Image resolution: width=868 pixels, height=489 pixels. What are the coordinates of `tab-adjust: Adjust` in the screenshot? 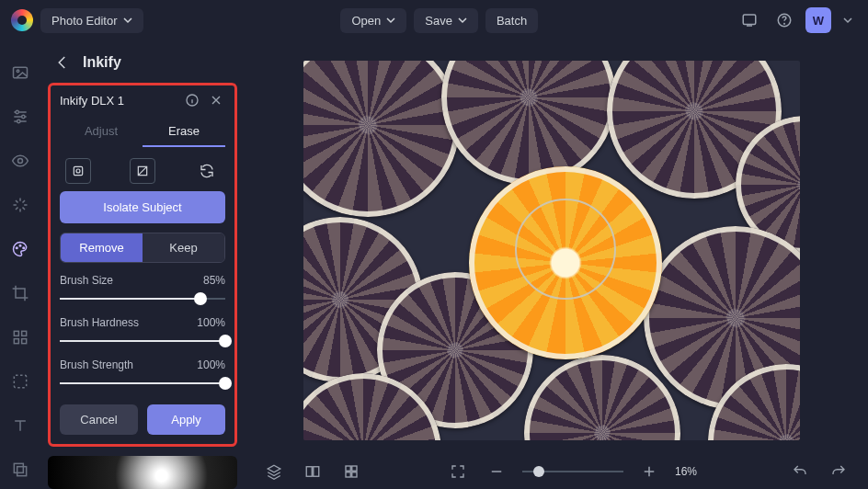 It's located at (101, 132).